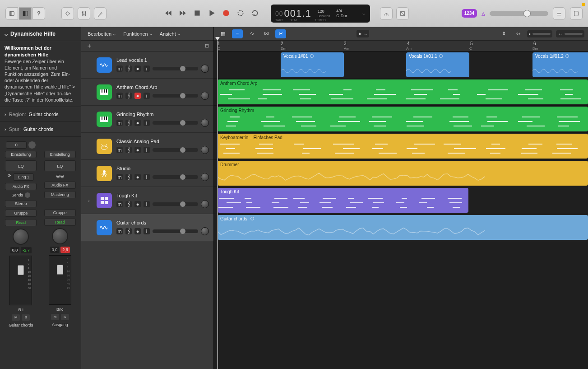 The image size is (588, 369). What do you see at coordinates (386, 14) in the screenshot?
I see `tuner-icon` at bounding box center [386, 14].